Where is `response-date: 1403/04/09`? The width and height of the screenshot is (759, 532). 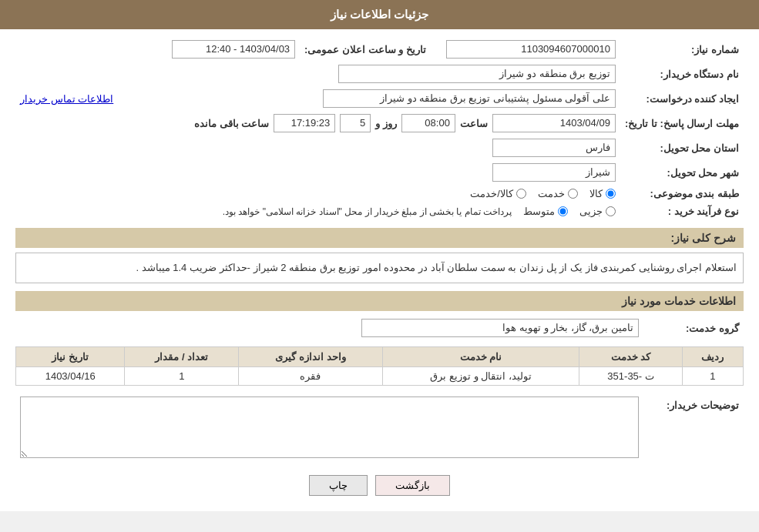 response-date: 1403/04/09 is located at coordinates (554, 123).